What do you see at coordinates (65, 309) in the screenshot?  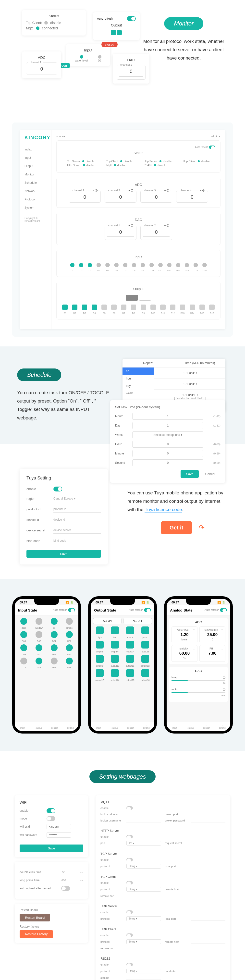 I see `output-item: D1` at bounding box center [65, 309].